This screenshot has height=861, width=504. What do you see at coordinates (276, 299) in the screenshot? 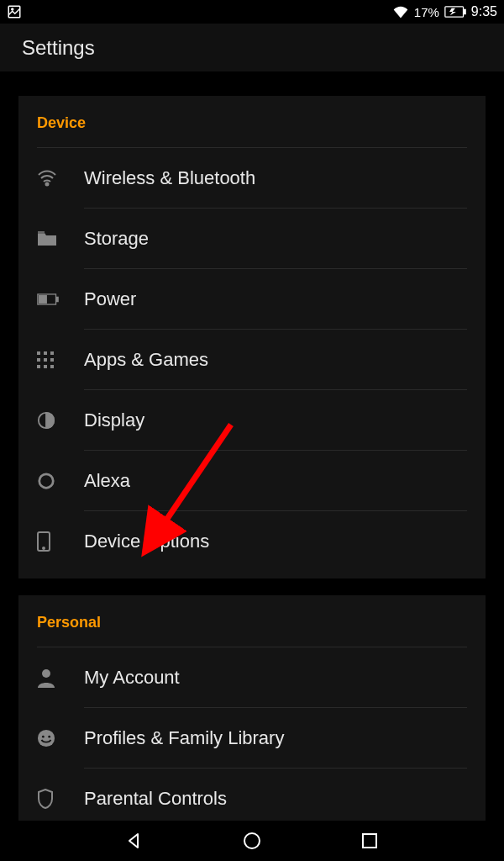
I see `row-label: Power` at bounding box center [276, 299].